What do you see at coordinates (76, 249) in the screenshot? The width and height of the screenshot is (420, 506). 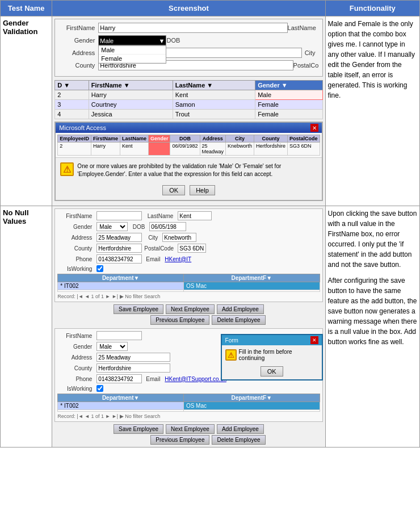 I see `sf1-county-label: County` at bounding box center [76, 249].